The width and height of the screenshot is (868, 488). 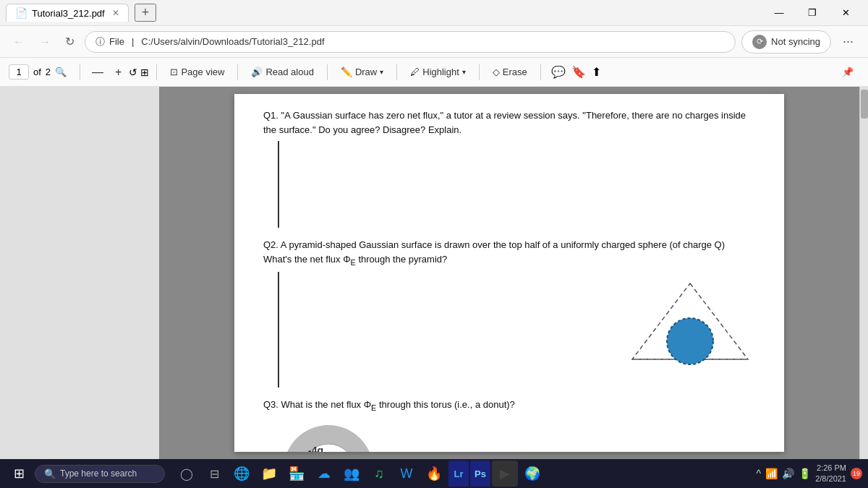 What do you see at coordinates (45, 42) in the screenshot?
I see `forward-button: →` at bounding box center [45, 42].